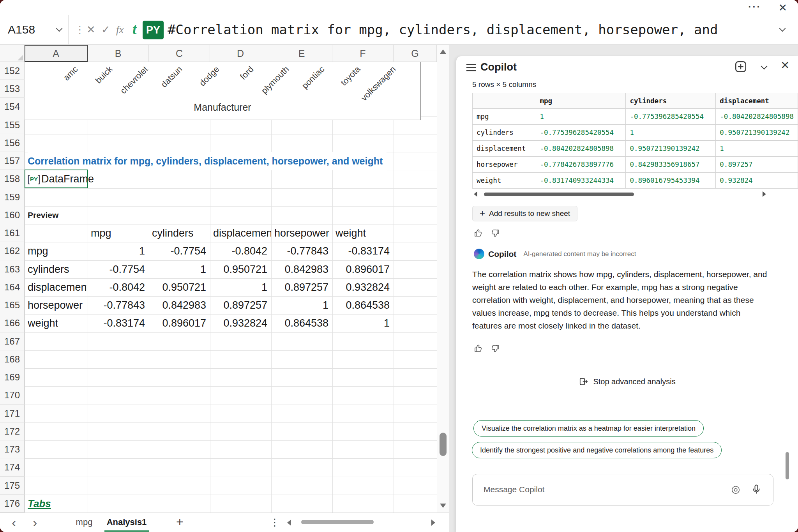 The height and width of the screenshot is (532, 798). I want to click on row-header-176: 176, so click(12, 504).